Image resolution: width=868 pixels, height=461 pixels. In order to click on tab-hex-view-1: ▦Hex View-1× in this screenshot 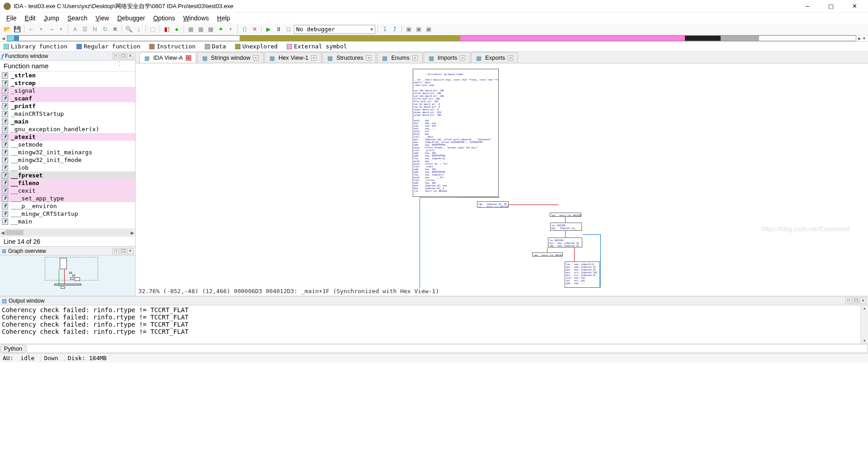, I will do `click(293, 57)`.